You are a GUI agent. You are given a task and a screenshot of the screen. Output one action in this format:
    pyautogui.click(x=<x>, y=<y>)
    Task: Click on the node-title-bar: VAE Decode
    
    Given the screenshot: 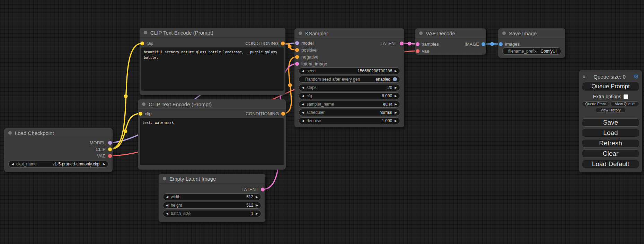 What is the action you would take?
    pyautogui.click(x=450, y=33)
    